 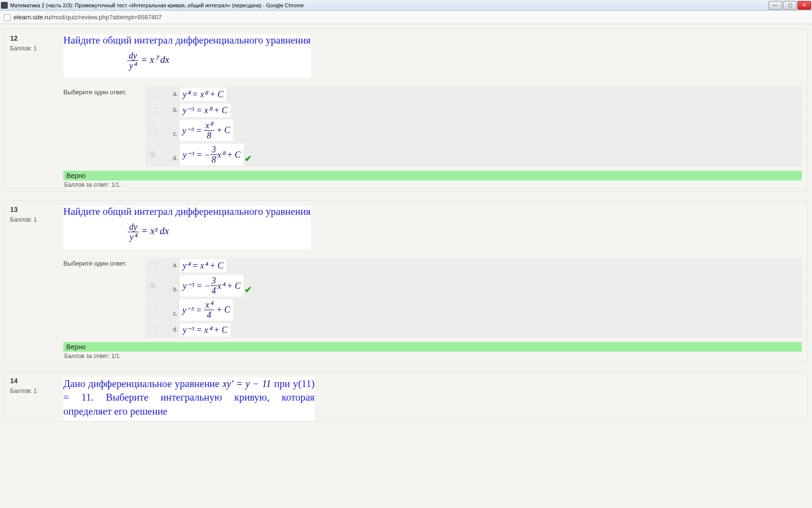 What do you see at coordinates (474, 95) in the screenshot?
I see `answer-option-a: a. y⁴ = x⁸ + C` at bounding box center [474, 95].